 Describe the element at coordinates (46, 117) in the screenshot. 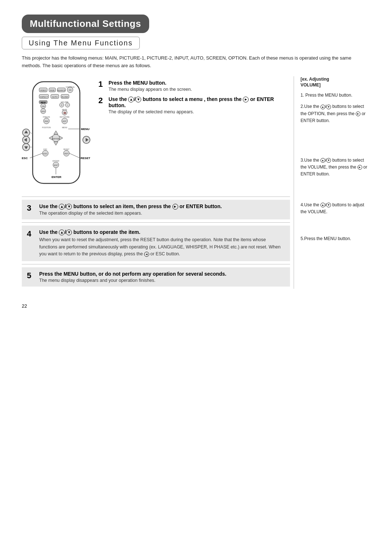

I see `svg-text: FREEZE` at that location.